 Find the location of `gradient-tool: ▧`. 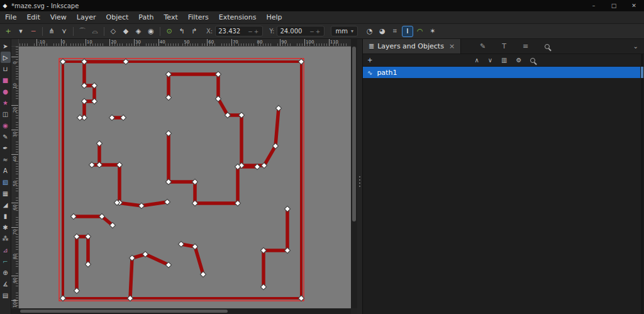

gradient-tool: ▧ is located at coordinates (6, 182).